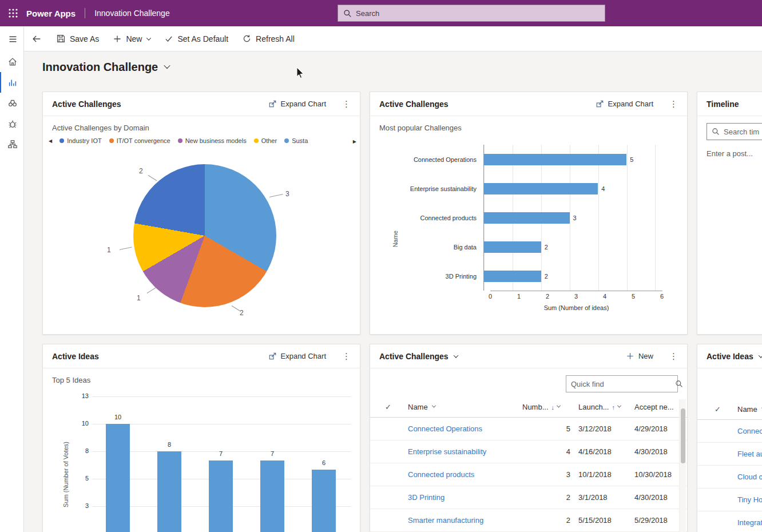 This screenshot has height=532, width=762. I want to click on card-active-ideas-chart: Active Ideas Expand Chart ⋮ Top 5 Ideas …, so click(201, 438).